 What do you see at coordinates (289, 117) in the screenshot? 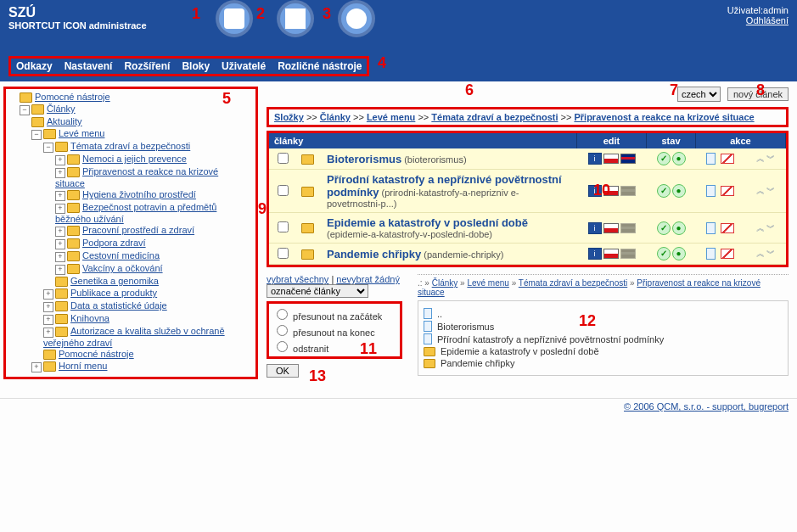
I see `bc-item: Složky` at bounding box center [289, 117].